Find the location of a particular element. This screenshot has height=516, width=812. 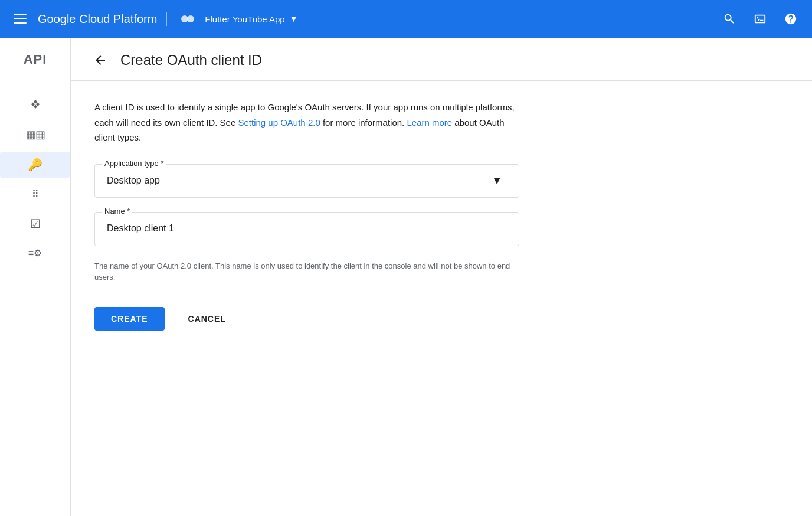

oauth-setup-link: Setting up OAuth 2.0 is located at coordinates (279, 123).